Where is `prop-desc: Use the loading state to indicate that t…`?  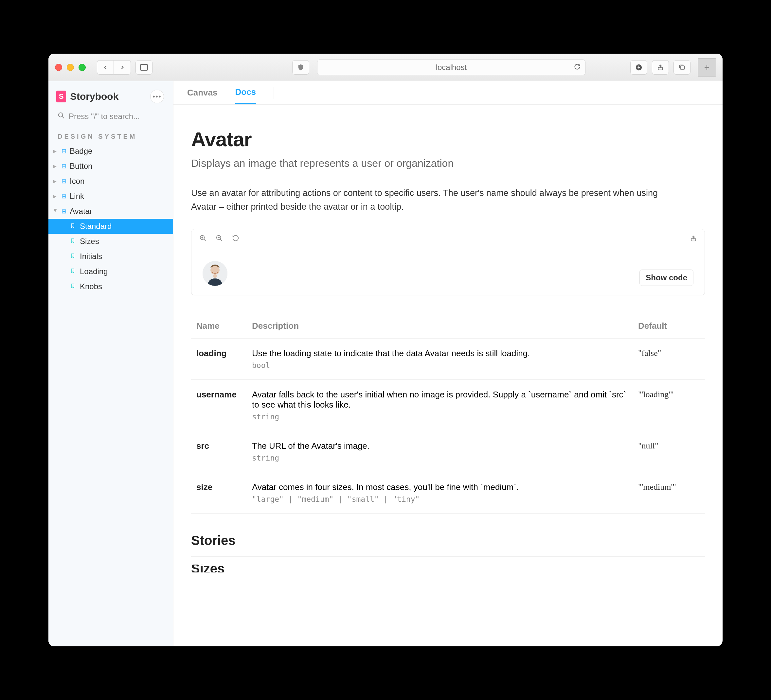
prop-desc: Use the loading state to indicate that t… is located at coordinates (440, 353).